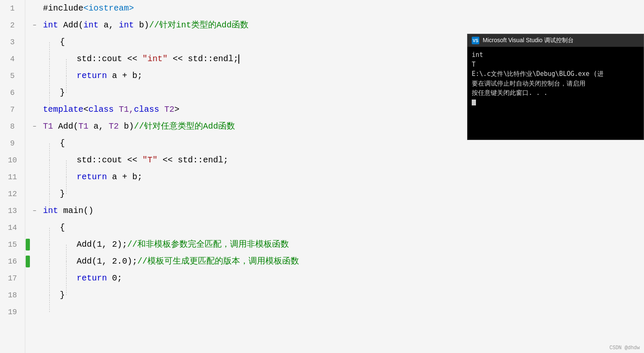  Describe the element at coordinates (109, 8) in the screenshot. I see `token-1-1: <iostream>` at that location.